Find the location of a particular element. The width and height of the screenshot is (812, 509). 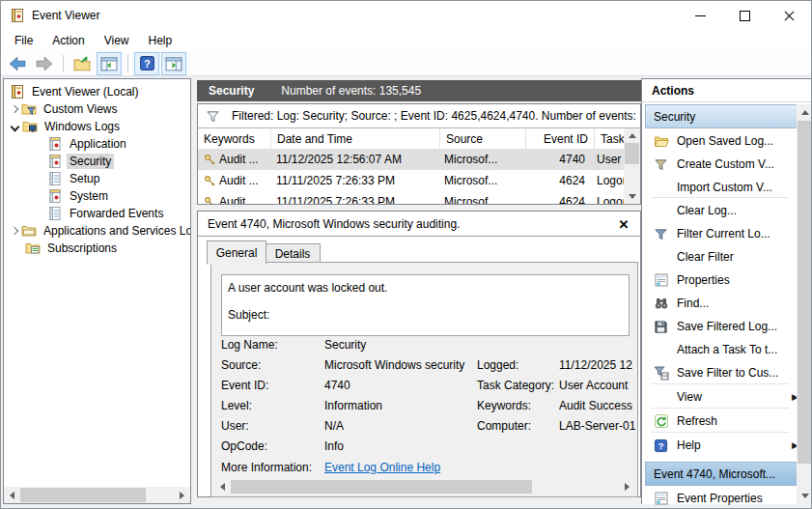

action-event-properties: Event Properties is located at coordinates (724, 498).